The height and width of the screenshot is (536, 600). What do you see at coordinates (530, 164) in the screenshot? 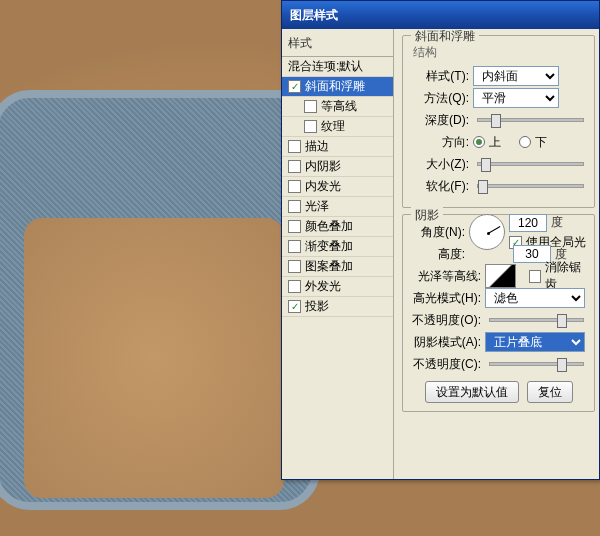
I see `size-slider` at bounding box center [530, 164].